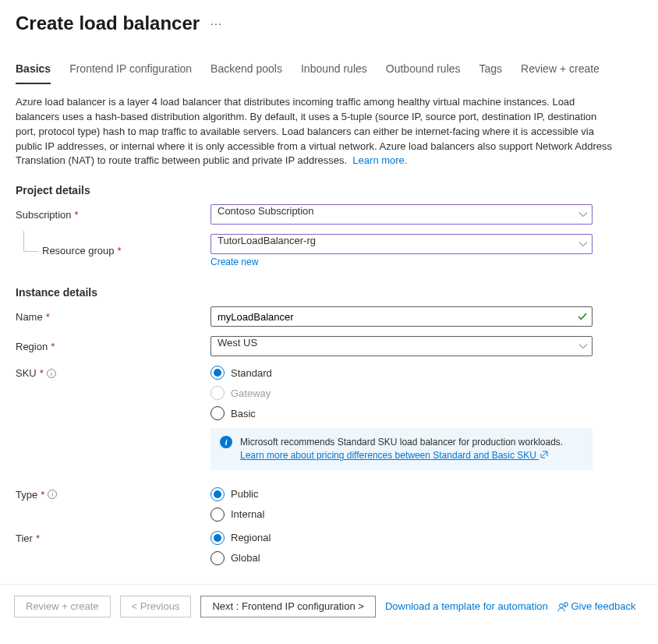  I want to click on footer: Review + create < Previous Next : Fronte…, so click(329, 607).